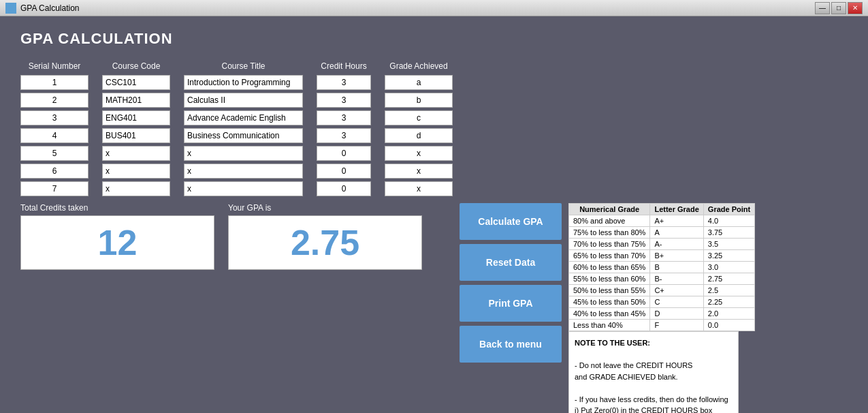 This screenshot has height=413, width=868. Describe the element at coordinates (855, 8) in the screenshot. I see `close-button: ✕` at that location.